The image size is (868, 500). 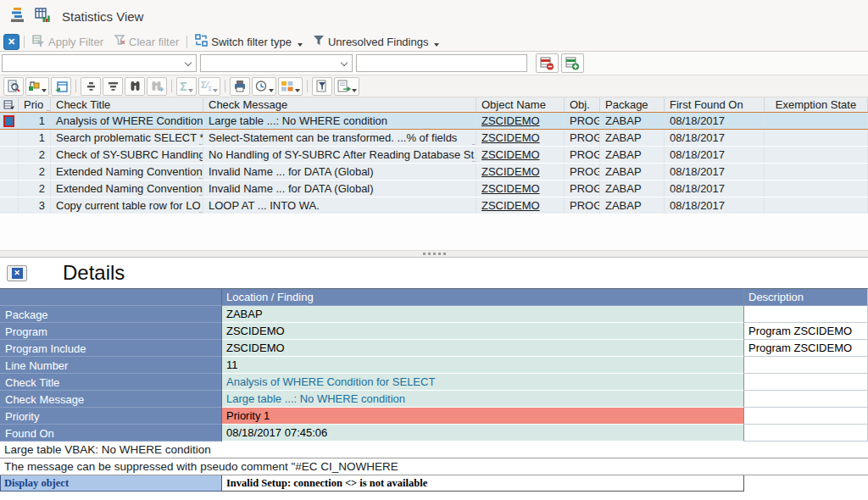 What do you see at coordinates (582, 105) in the screenshot?
I see `column-header-obj: Obj.` at bounding box center [582, 105].